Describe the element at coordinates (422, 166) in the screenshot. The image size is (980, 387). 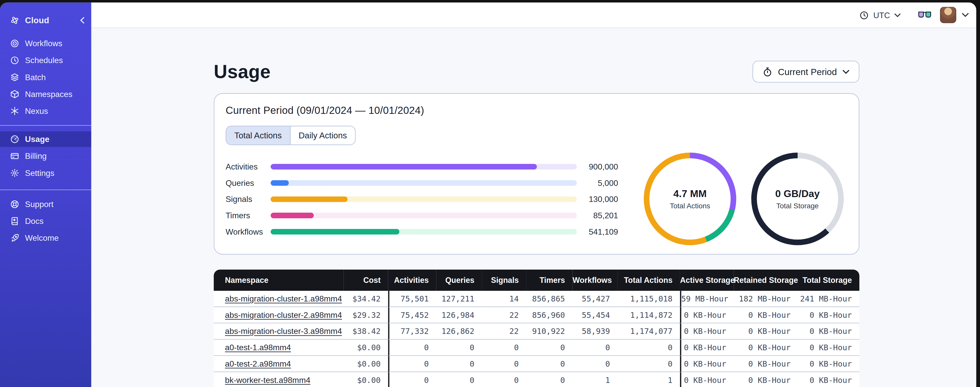
I see `usage-bar-row-activities: Activities900,000` at that location.